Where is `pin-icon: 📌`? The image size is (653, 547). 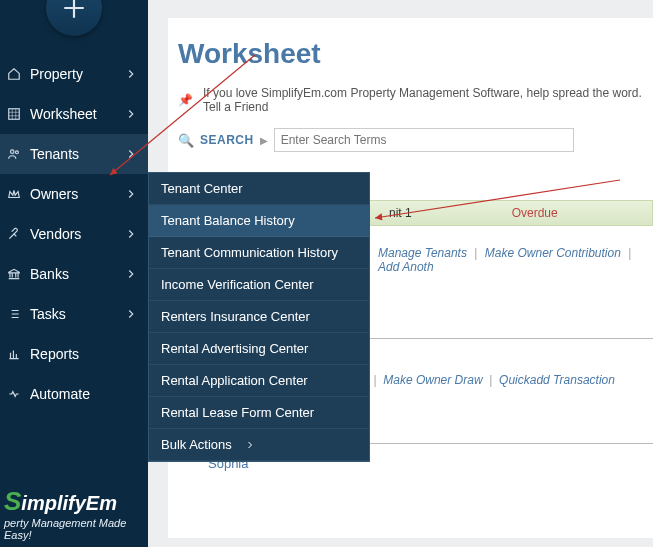
pin-icon: 📌 is located at coordinates (186, 100).